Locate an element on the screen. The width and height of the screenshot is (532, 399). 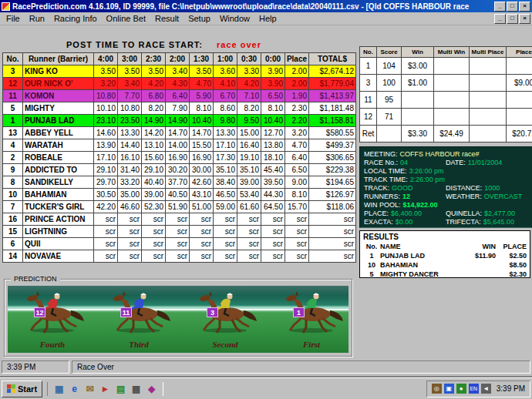
runner-row: 14NOVAVAEscrscrscrscrscrscrscrscrscrscr is located at coordinates (180, 256).